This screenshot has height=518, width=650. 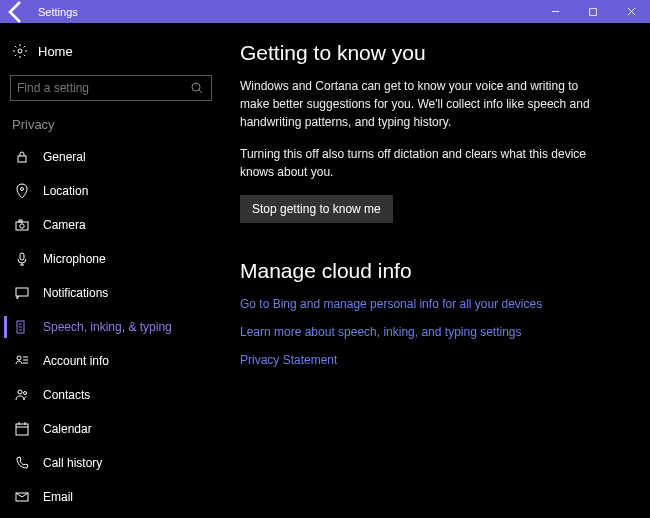 I want to click on gear-icon, so click(x=20, y=51).